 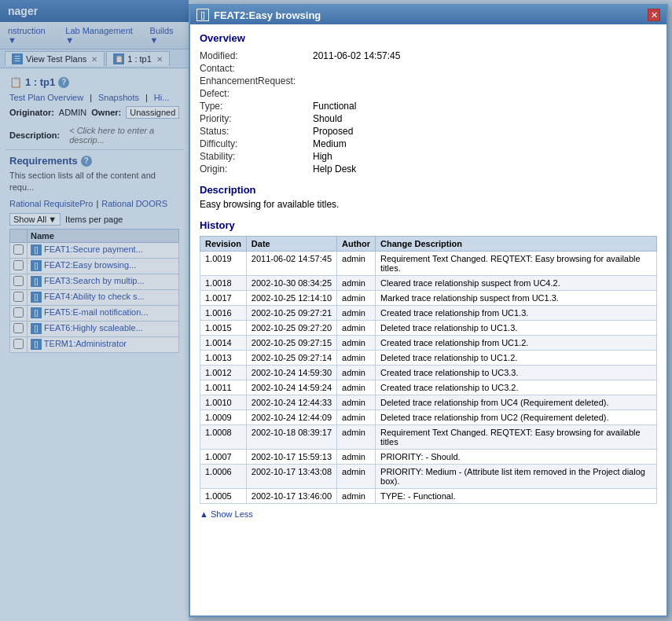 I want to click on history-change: Created trace relationship to UC3.2., so click(x=516, y=388).